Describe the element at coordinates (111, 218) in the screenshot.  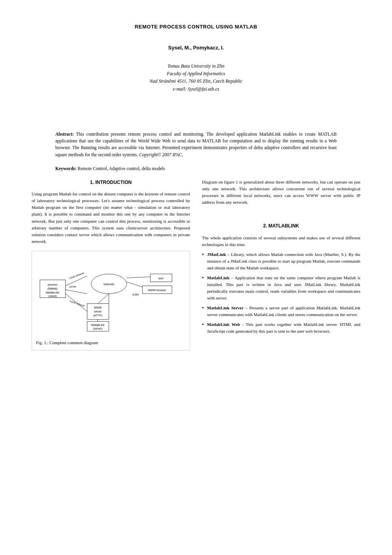
I see `section1-para1: Using program Matlab for control on the …` at that location.